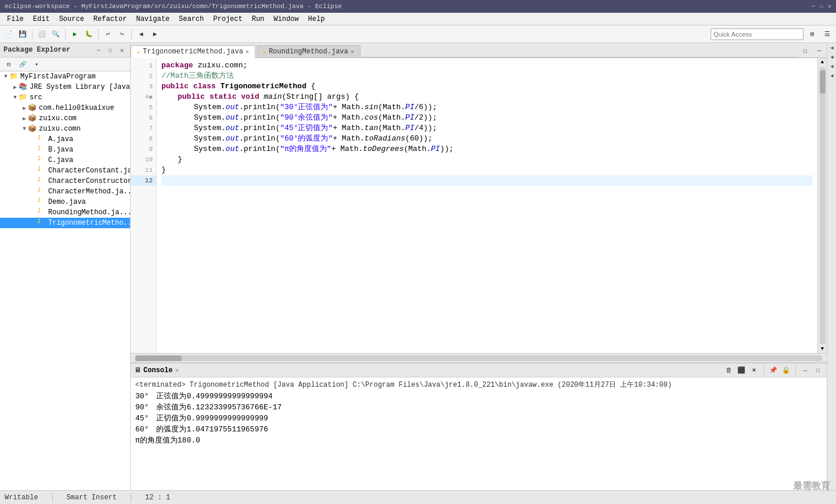  I want to click on linenum-10: 10, so click(143, 160).